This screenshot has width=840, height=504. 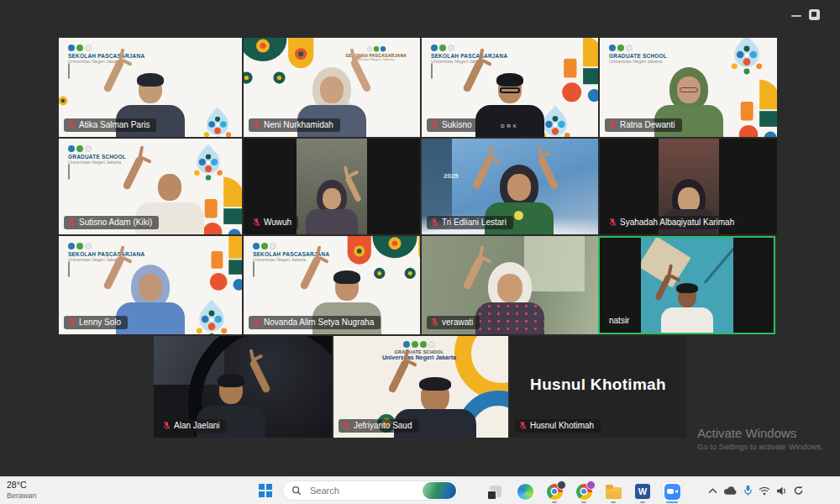 I want to click on participant-name-label: Wuwuh, so click(x=274, y=223).